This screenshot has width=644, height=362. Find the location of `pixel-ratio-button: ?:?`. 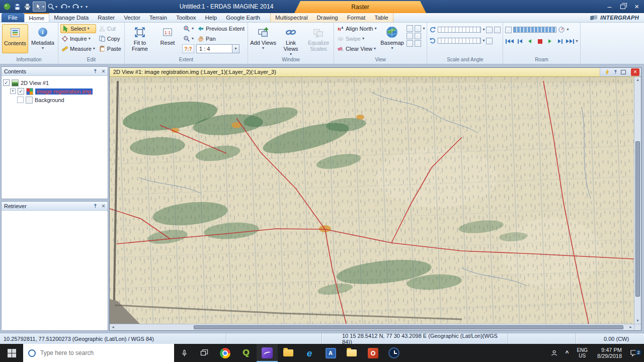

pixel-ratio-button: ?:? is located at coordinates (188, 49).